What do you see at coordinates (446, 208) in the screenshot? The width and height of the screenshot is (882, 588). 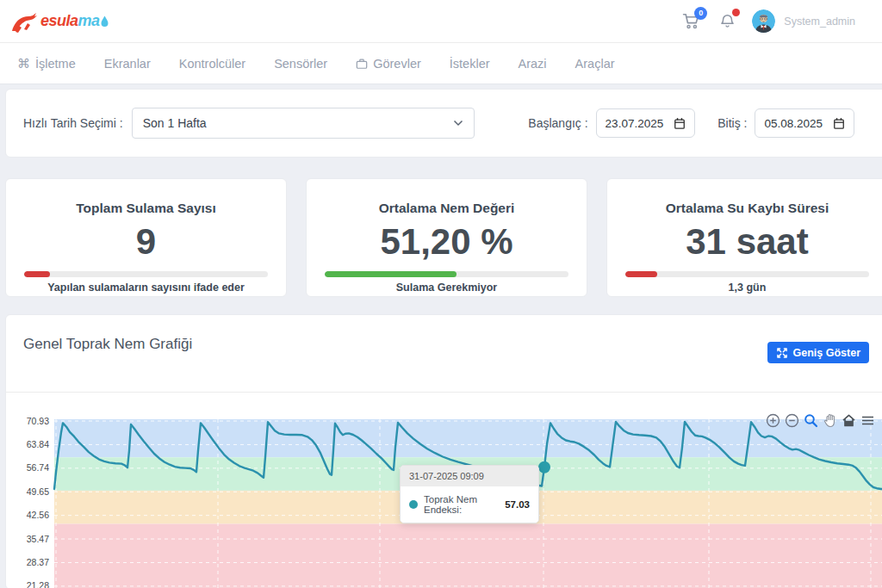 I see `stat-title: Ortalama Nem Değeri` at bounding box center [446, 208].